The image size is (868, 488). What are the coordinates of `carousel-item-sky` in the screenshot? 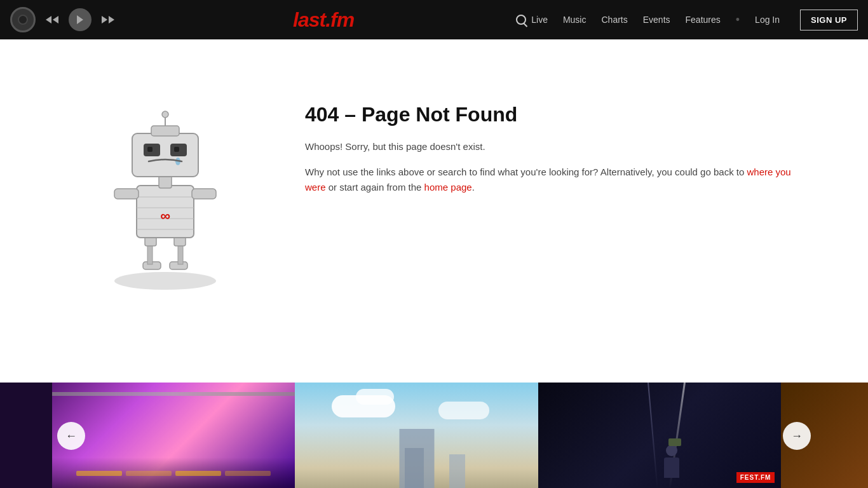 It's located at (416, 435).